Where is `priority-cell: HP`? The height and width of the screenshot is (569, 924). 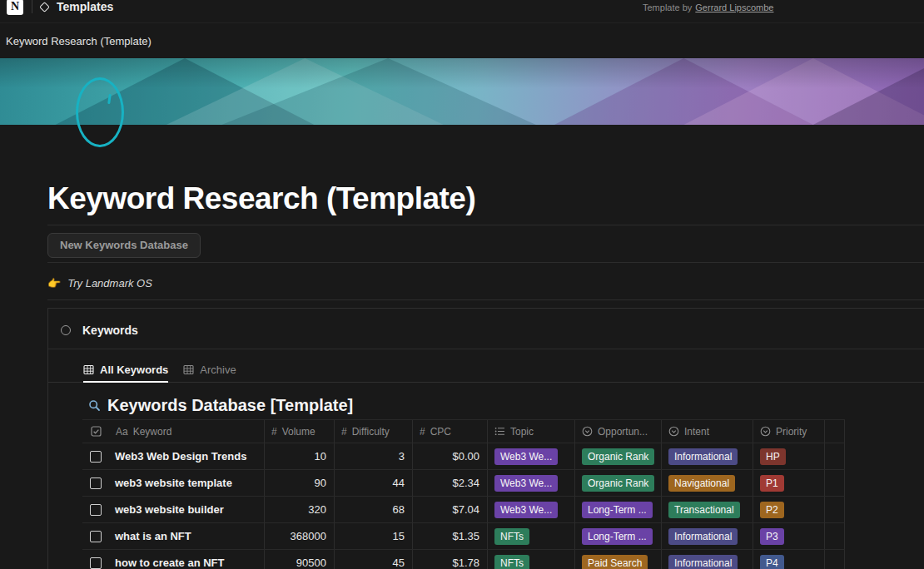 priority-cell: HP is located at coordinates (789, 456).